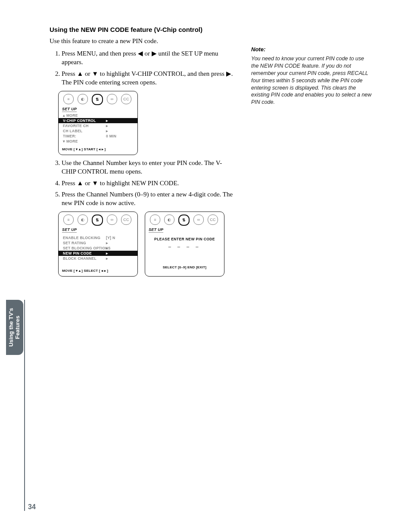 The height and width of the screenshot is (532, 411). I want to click on section-tab: Using the TV's Features, so click(15, 327).